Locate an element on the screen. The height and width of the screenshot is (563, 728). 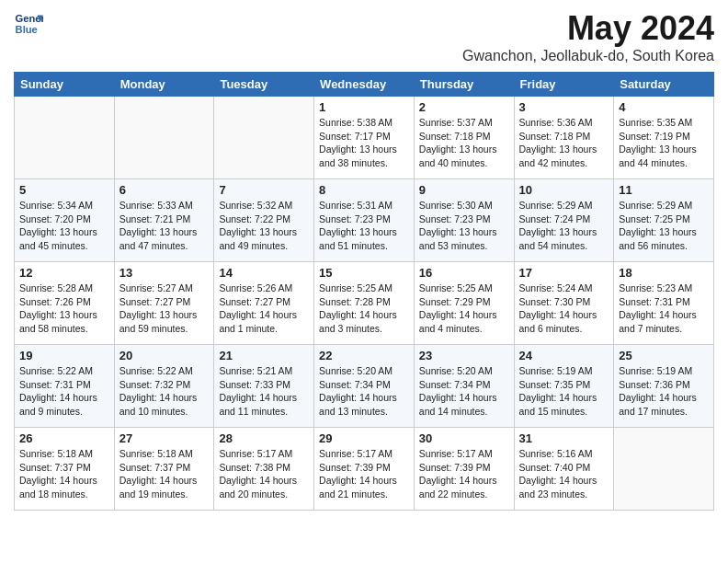
calendar-cell: 28Sunrise: 5:17 AMSunset: 7:38 PMDayligh… is located at coordinates (265, 469).